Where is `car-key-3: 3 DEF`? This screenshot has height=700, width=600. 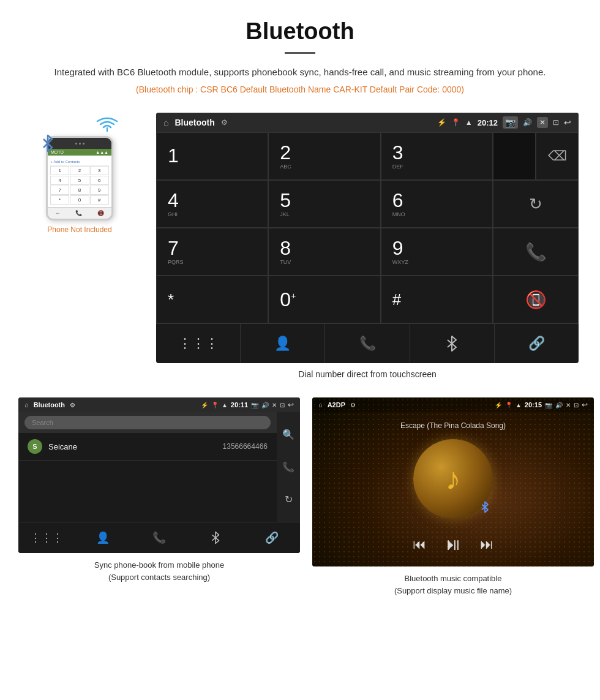 car-key-3: 3 DEF is located at coordinates (437, 156).